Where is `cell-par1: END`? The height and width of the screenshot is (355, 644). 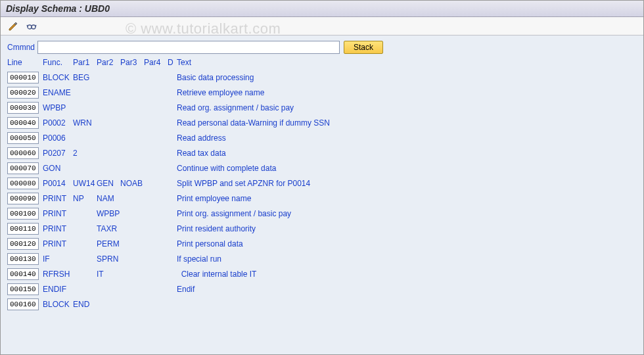
cell-par1: END is located at coordinates (85, 304).